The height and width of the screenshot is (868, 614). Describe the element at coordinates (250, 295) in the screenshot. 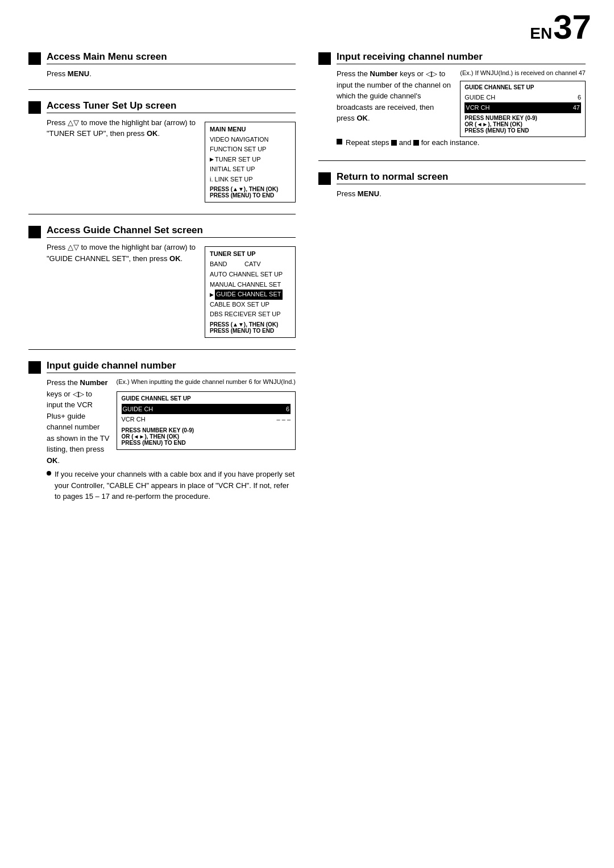

I see `menu-item-guide-ch-set: GUIDE CHANNEL SET` at that location.